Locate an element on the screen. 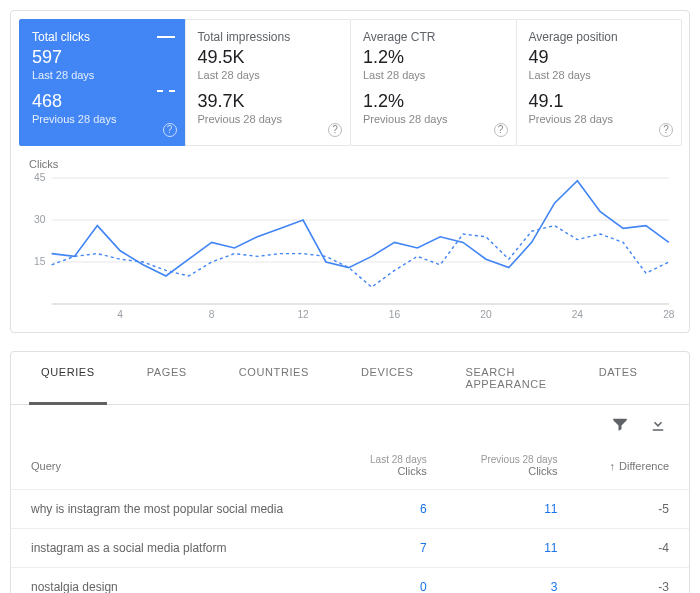  tabs: QUERIESPAGESCOUNTRIESDEVICESSEARCH APPEA… is located at coordinates (350, 378).